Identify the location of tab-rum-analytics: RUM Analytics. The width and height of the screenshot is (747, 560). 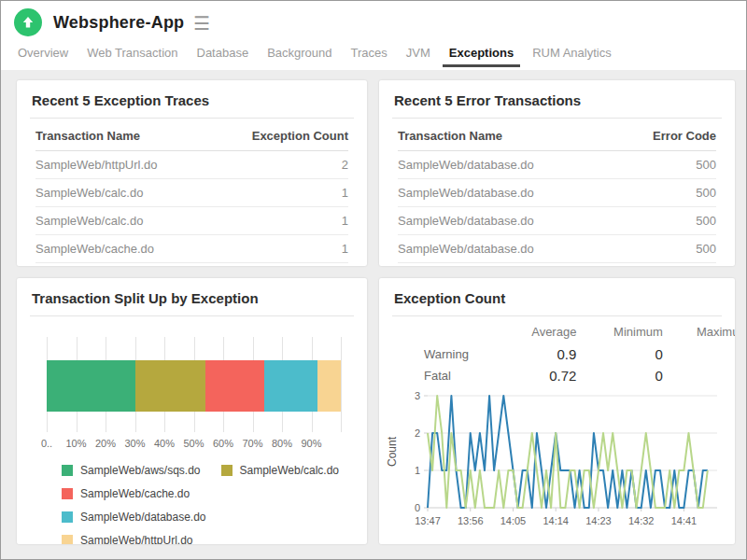
(571, 56).